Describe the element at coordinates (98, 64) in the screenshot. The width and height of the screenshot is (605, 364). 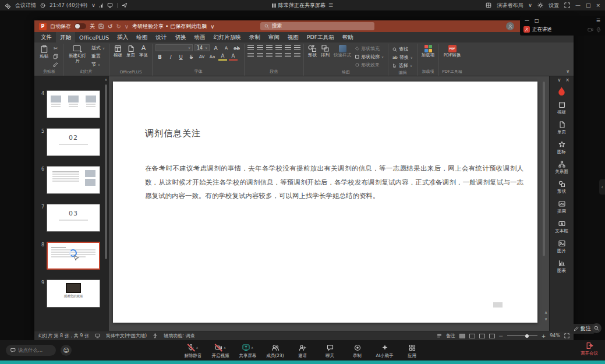
I see `section-button: 节∨` at that location.